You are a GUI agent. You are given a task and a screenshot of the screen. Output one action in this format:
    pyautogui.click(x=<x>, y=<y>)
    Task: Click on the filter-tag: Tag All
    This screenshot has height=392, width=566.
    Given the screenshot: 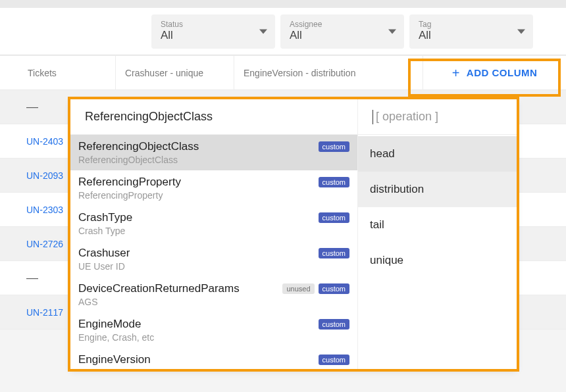 What is the action you would take?
    pyautogui.click(x=471, y=32)
    